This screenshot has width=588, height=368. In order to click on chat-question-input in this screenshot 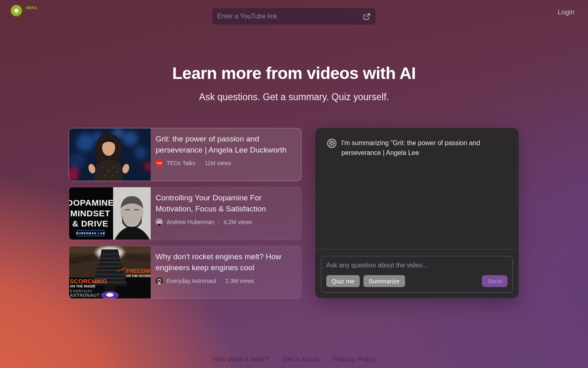, I will do `click(417, 265)`.